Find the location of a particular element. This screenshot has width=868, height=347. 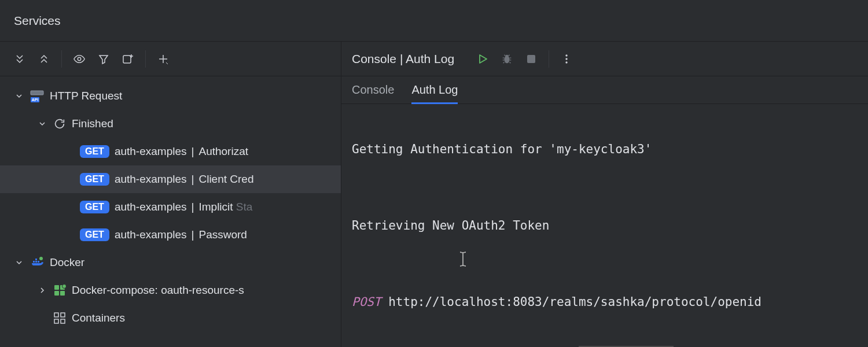

chevron-right-icon is located at coordinates (42, 290).